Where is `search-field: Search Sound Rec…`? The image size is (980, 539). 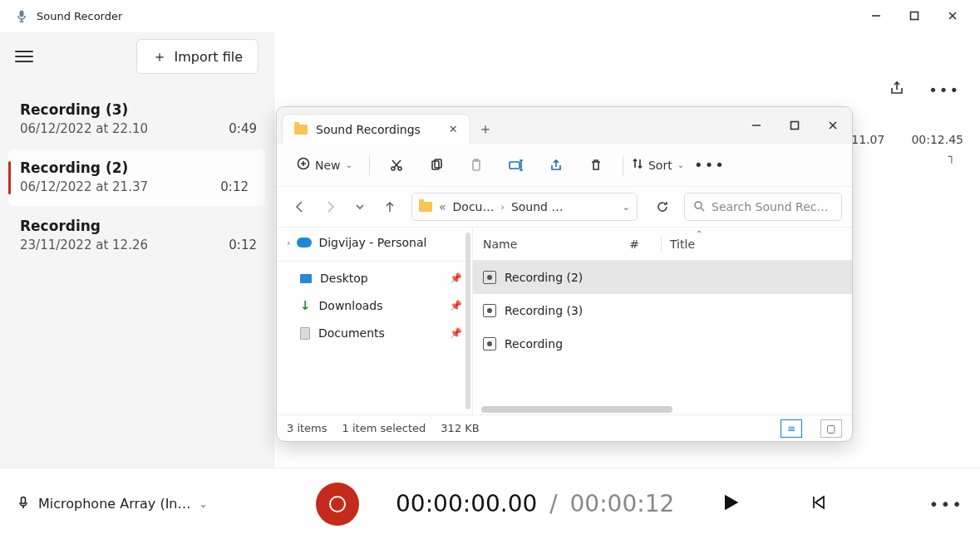 search-field: Search Sound Rec… is located at coordinates (763, 207).